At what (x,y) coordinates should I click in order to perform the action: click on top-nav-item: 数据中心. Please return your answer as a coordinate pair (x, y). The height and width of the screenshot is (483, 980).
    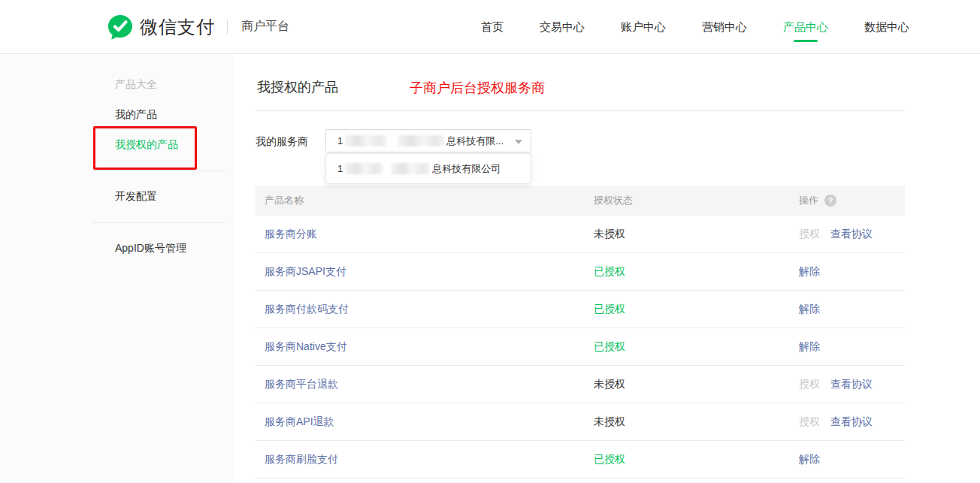
    Looking at the image, I should click on (887, 27).